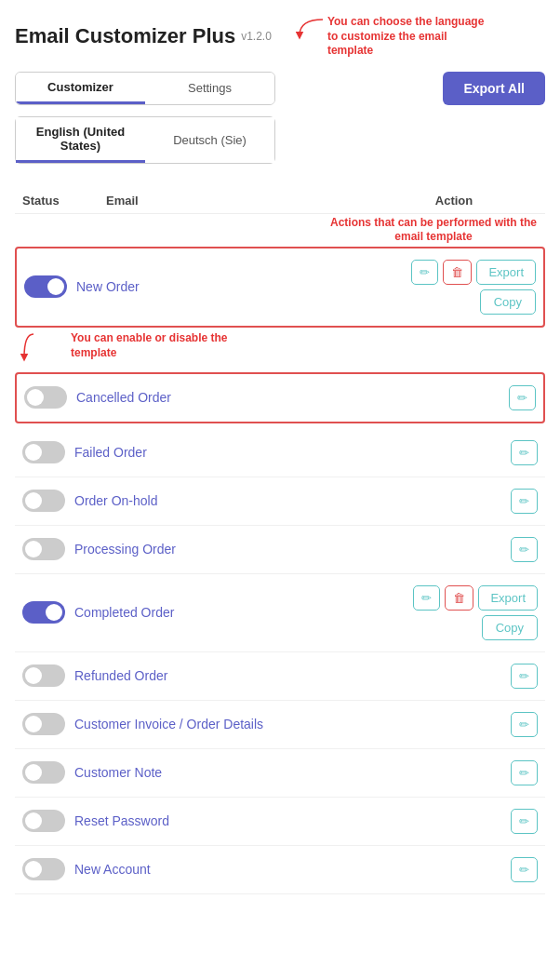 This screenshot has height=953, width=560. What do you see at coordinates (64, 201) in the screenshot?
I see `header-status: Status` at bounding box center [64, 201].